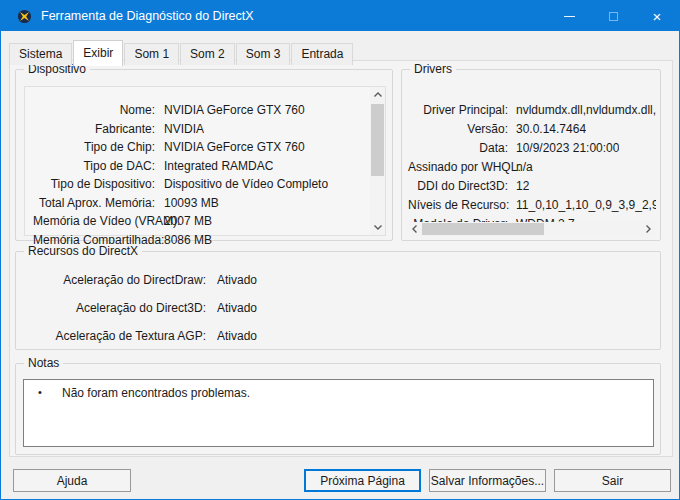 The height and width of the screenshot is (500, 680). Describe the element at coordinates (94, 147) in the screenshot. I see `field-label: Tipo de Chip:` at that location.